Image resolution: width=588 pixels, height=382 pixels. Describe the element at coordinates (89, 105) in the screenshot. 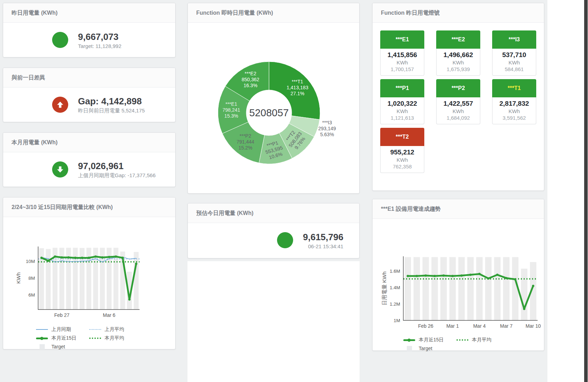

I see `kpi-body: Gap: 4,142,898 昨日與前日用電量 5,524,175` at that location.